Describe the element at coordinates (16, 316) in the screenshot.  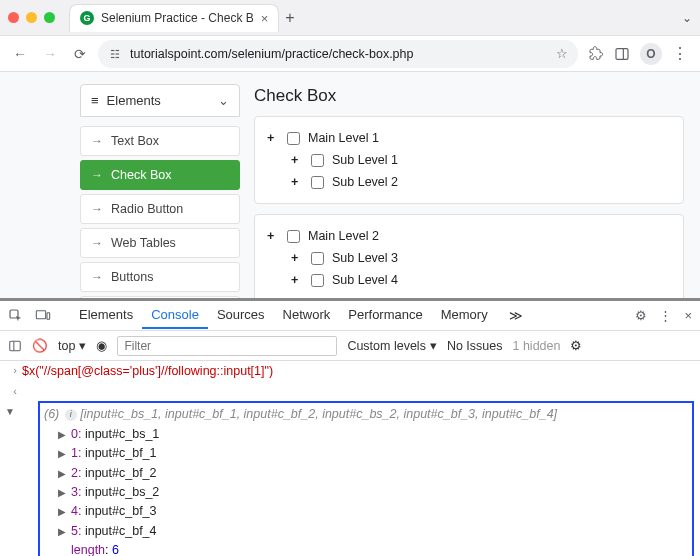
I see `inspect-icon` at that location.